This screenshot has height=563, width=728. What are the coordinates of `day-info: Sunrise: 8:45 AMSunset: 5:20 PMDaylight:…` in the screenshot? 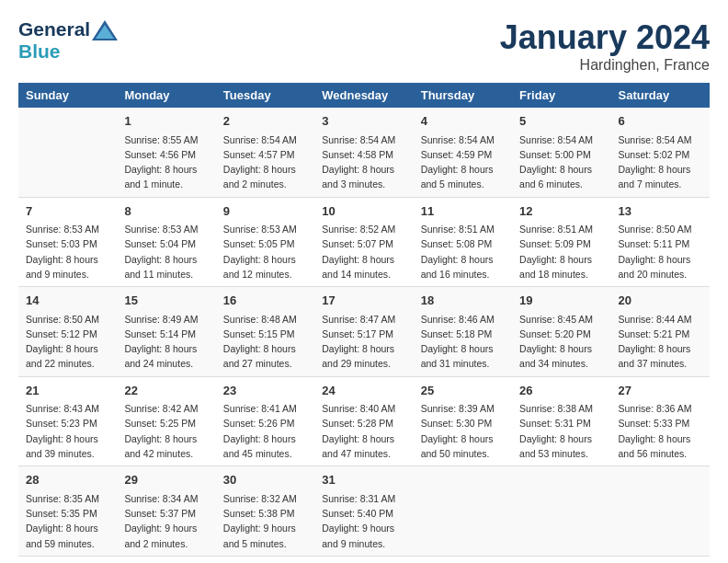 It's located at (561, 342).